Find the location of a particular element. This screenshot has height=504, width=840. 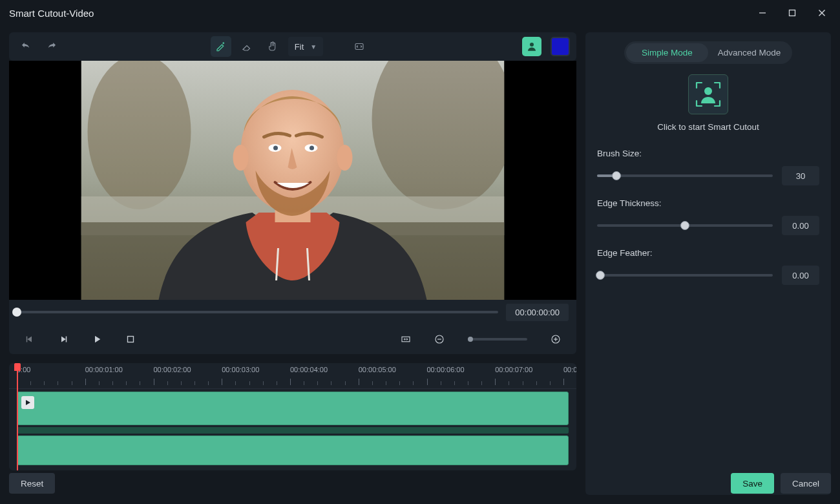

eraser-tool is located at coordinates (247, 47).